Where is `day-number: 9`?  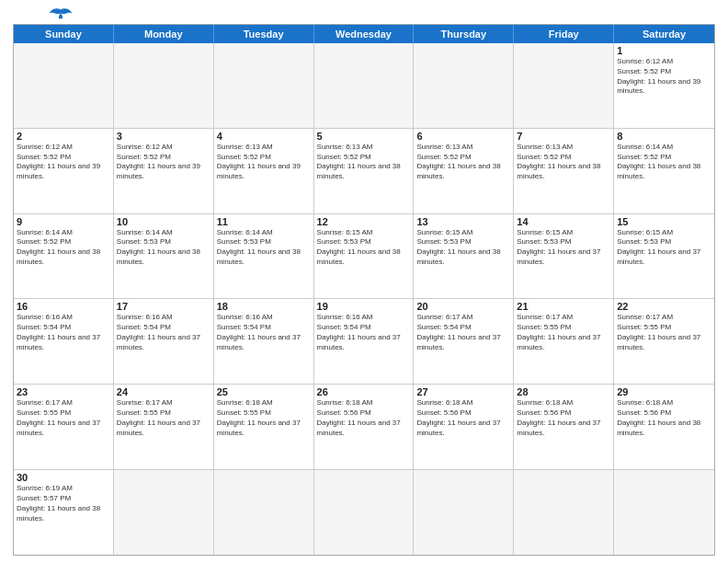 day-number: 9 is located at coordinates (63, 222).